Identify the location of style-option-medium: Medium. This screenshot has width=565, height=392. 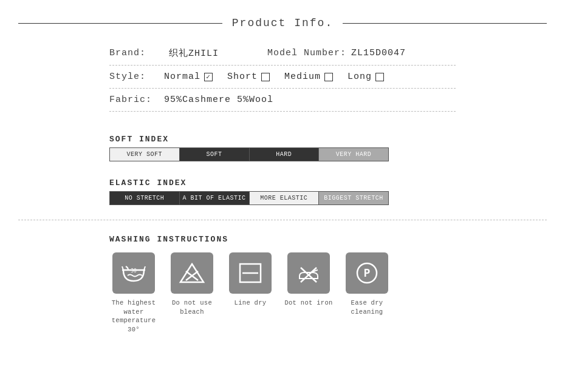
(309, 76).